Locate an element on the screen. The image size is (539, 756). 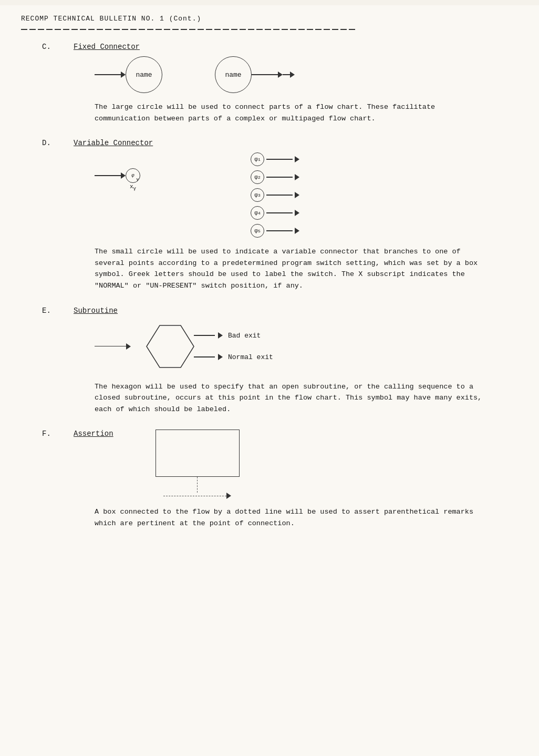
assertion-horiz-line is located at coordinates (195, 496).